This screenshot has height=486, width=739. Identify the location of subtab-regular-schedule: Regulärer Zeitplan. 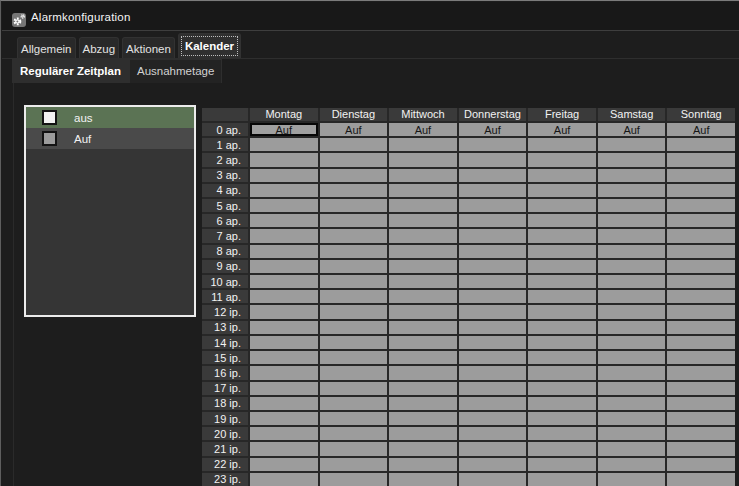
(70, 71).